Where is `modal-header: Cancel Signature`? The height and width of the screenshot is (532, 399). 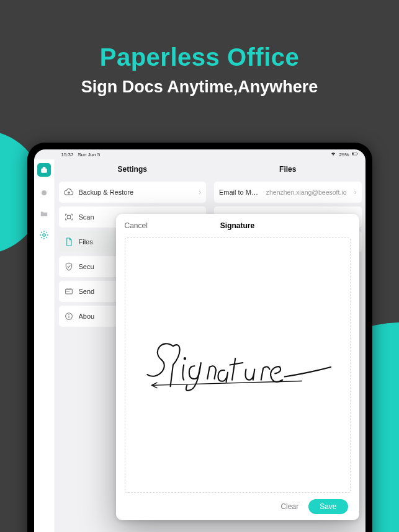 modal-header: Cancel Signature is located at coordinates (238, 226).